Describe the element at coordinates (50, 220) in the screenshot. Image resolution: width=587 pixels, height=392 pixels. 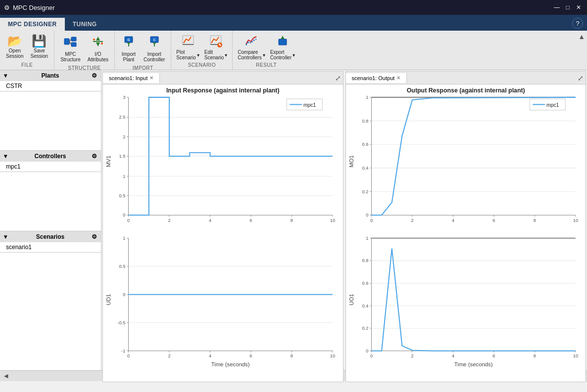
I see `sidebar: ▾ Plants ⚙ CSTR ▾ Controllers ⚙ mpc1` at that location.